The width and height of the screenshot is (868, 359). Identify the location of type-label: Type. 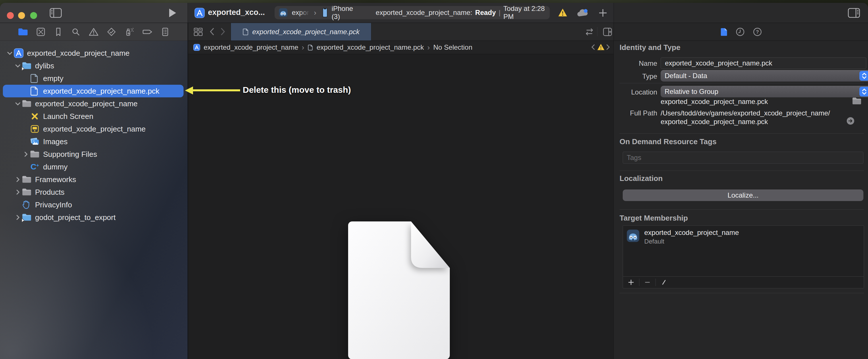
(636, 76).